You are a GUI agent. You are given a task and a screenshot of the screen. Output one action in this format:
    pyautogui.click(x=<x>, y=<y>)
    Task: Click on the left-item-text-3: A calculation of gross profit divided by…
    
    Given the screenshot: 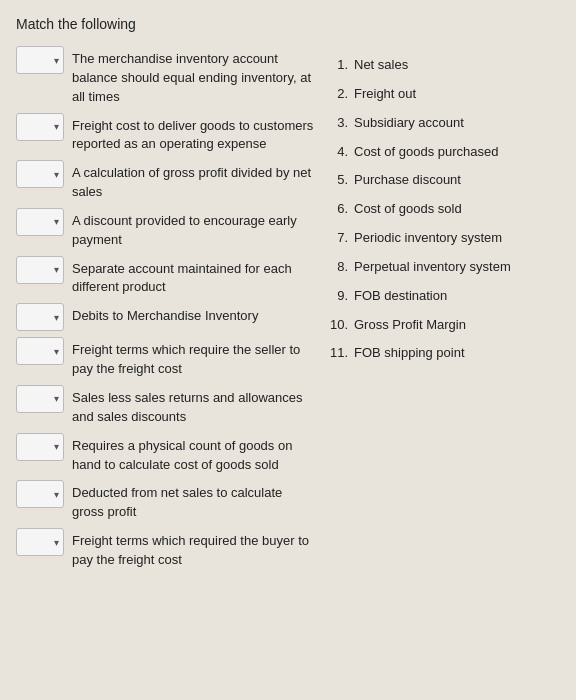 What is the action you would take?
    pyautogui.click(x=194, y=181)
    